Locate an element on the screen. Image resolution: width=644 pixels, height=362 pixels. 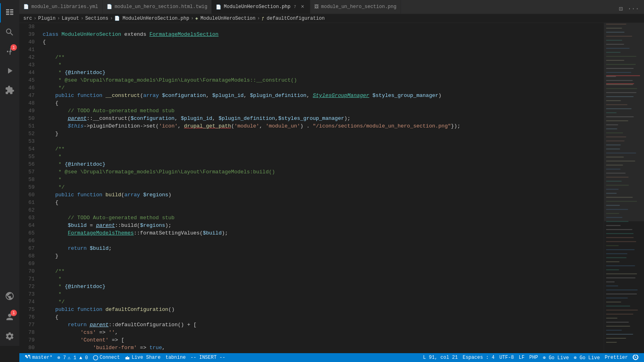
line-number-53: 53 is located at coordinates (27, 142).